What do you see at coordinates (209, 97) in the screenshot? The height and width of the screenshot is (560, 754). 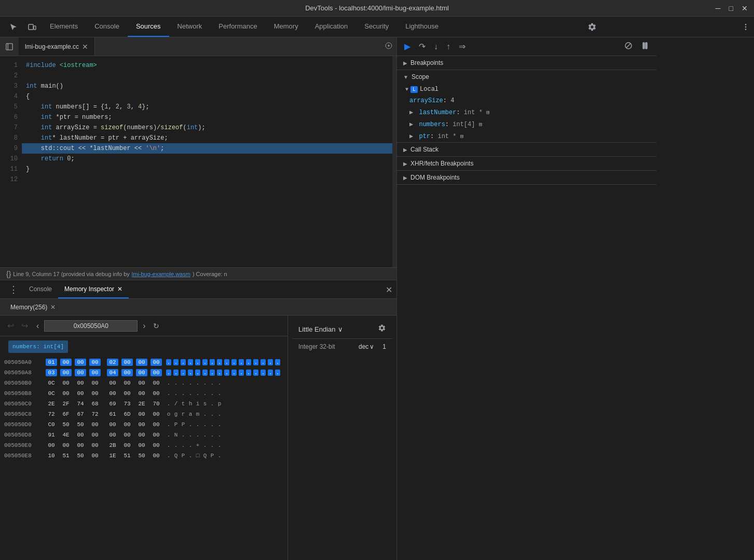 I see `code-line-4: {` at bounding box center [209, 97].